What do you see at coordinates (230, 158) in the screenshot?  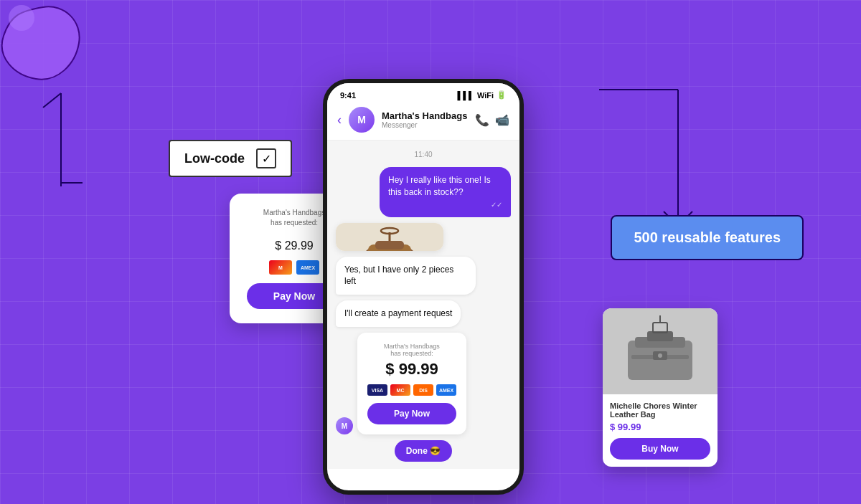 I see `low-code-box: Low-code ✓` at bounding box center [230, 158].